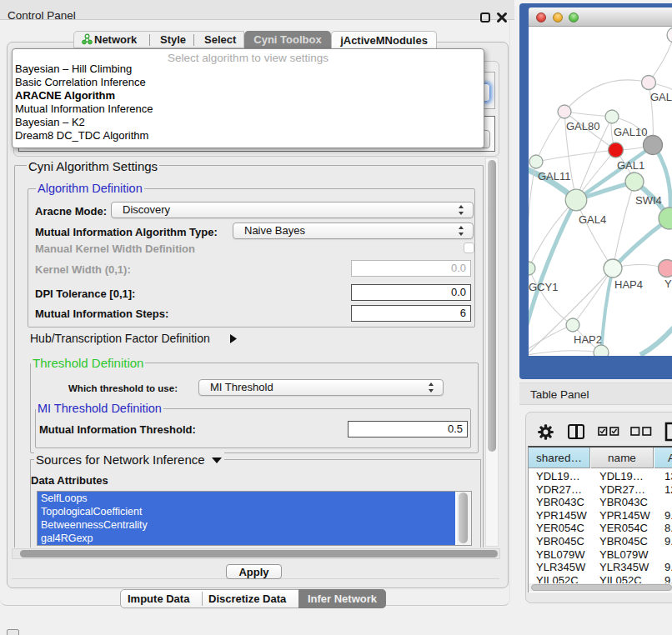 The image size is (672, 635). What do you see at coordinates (592, 220) in the screenshot?
I see `svg-text: GAL4` at bounding box center [592, 220].